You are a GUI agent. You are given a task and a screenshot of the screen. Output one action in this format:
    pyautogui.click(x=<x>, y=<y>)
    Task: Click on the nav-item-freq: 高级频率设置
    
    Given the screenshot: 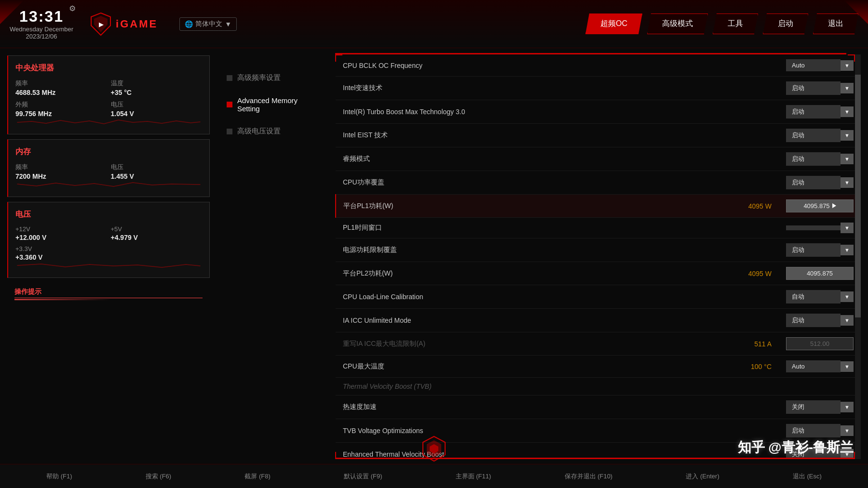 What is the action you would take?
    pyautogui.click(x=272, y=78)
    